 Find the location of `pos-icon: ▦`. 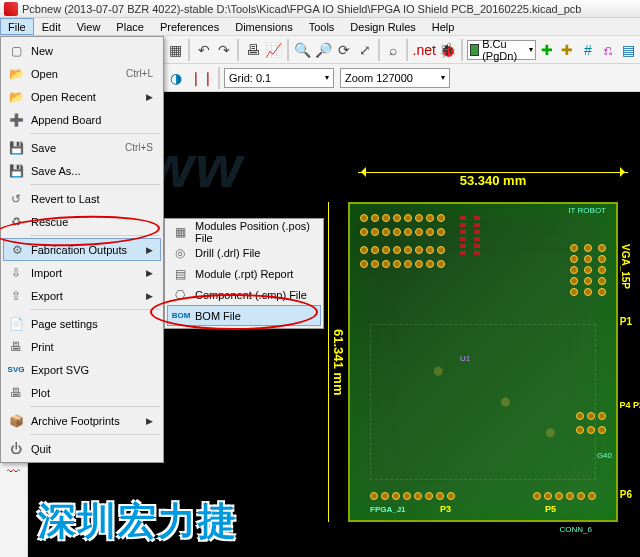

pos-icon: ▦ is located at coordinates (180, 232).